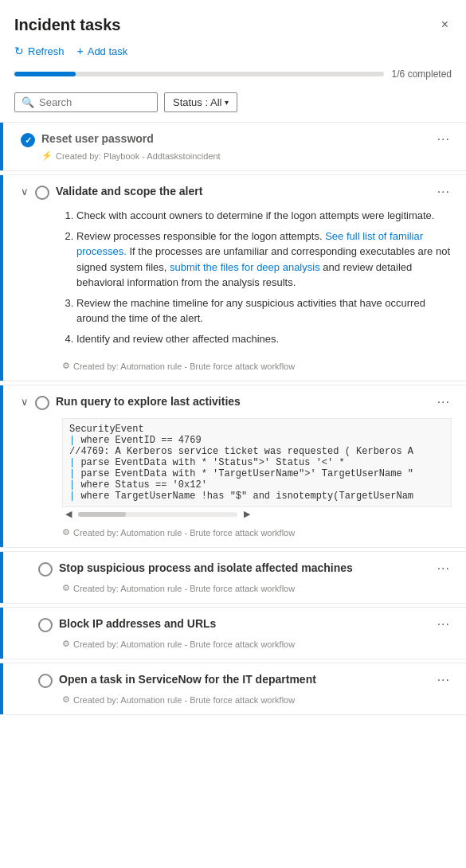 The height and width of the screenshot is (868, 466). Describe the element at coordinates (95, 102) in the screenshot. I see `search-input` at that location.